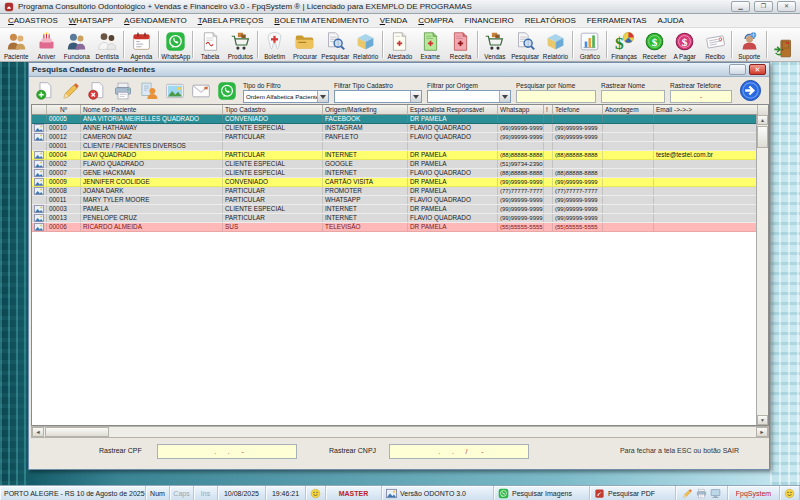  What do you see at coordinates (542, 493) in the screenshot?
I see `status-search-images: Pesquisar Imagens` at bounding box center [542, 493].